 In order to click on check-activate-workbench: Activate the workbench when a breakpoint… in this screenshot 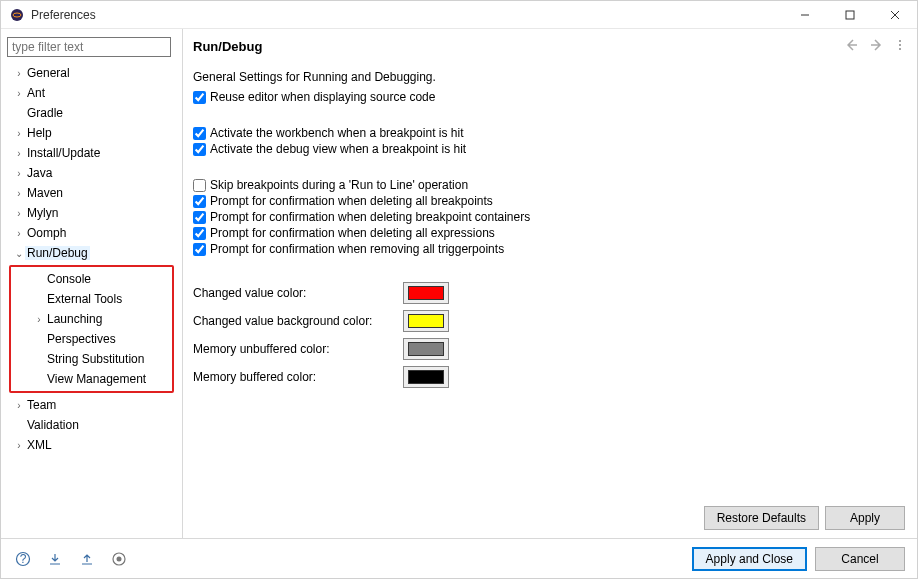, I will do `click(549, 133)`.